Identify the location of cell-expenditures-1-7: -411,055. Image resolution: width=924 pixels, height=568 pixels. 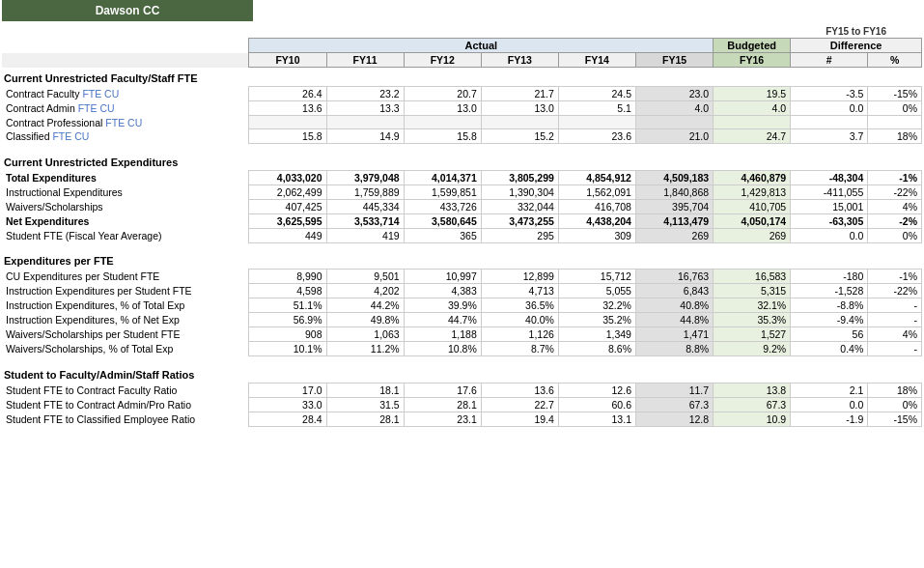
(829, 191).